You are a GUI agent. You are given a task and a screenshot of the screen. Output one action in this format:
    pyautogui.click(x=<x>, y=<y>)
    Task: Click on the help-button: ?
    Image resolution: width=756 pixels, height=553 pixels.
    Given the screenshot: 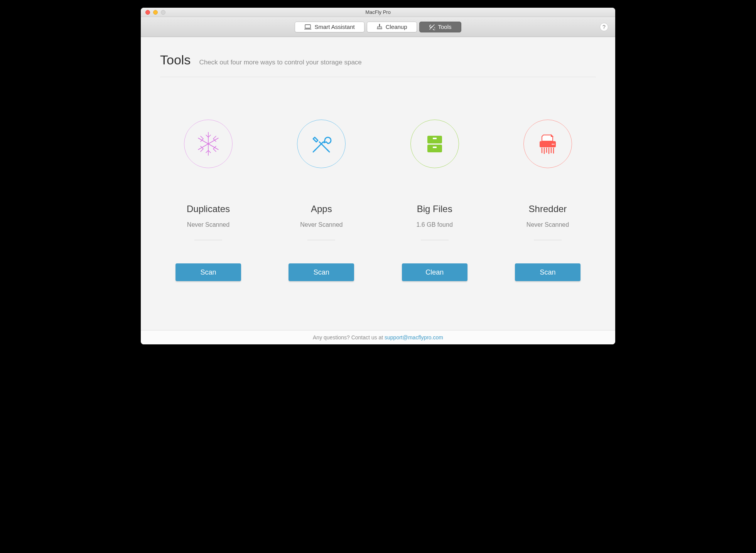 What is the action you would take?
    pyautogui.click(x=604, y=27)
    